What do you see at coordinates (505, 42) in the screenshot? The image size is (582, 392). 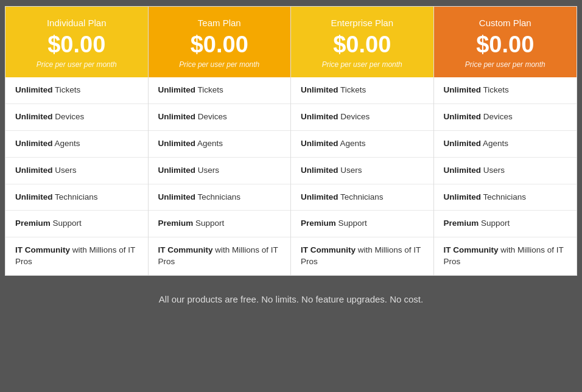 I see `plan-header-custom: Custom Plan$0.00Price per user per month` at bounding box center [505, 42].